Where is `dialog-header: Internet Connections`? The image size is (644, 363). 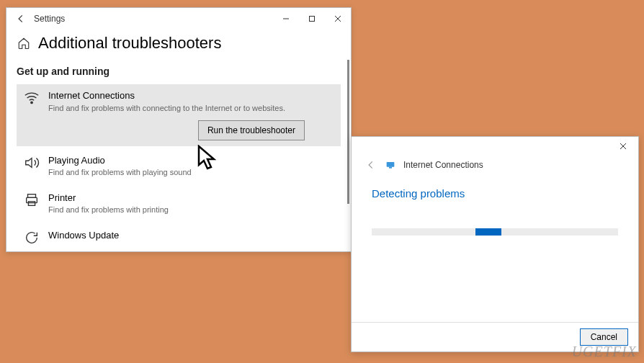 dialog-header: Internet Connections is located at coordinates (495, 166).